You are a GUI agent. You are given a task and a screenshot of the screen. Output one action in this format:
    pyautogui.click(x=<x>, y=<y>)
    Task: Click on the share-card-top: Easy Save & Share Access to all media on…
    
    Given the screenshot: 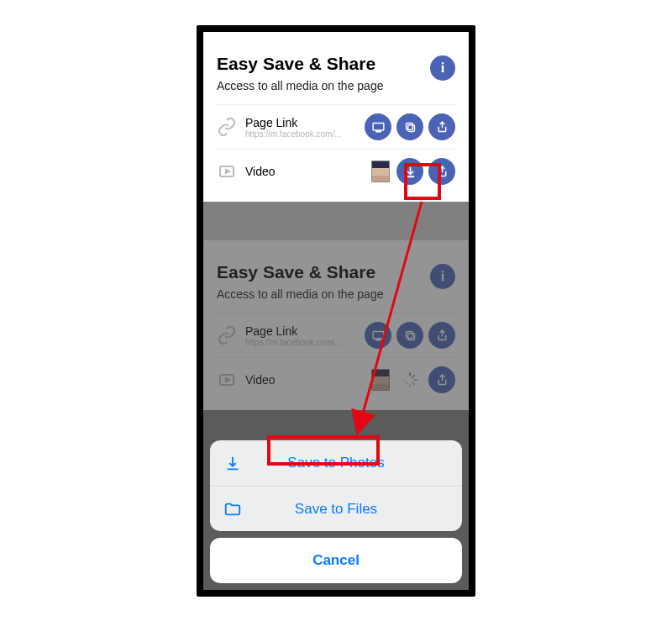 What is the action you would take?
    pyautogui.click(x=336, y=117)
    